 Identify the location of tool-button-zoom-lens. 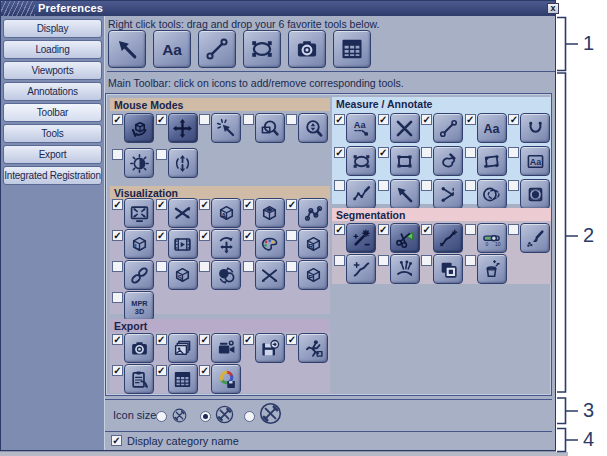
(313, 128).